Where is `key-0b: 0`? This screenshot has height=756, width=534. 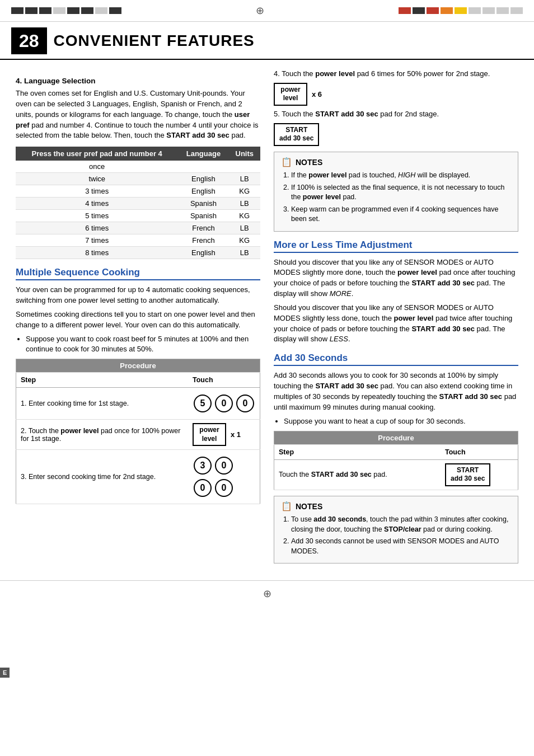
key-0b: 0 is located at coordinates (245, 403).